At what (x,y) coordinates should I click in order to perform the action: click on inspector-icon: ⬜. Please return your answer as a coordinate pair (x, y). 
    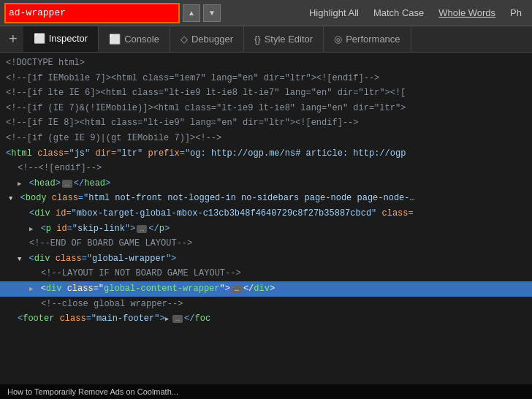
    Looking at the image, I should click on (39, 38).